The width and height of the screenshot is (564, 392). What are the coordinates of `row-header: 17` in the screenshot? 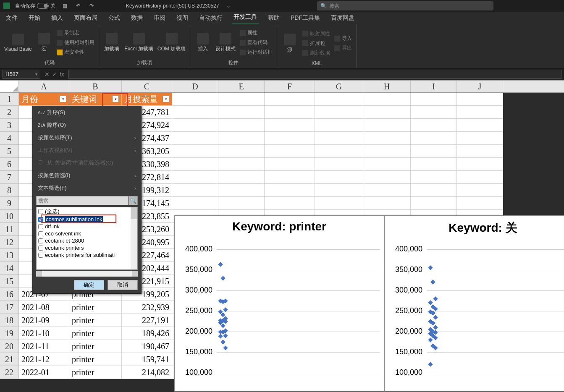 It's located at (9, 307).